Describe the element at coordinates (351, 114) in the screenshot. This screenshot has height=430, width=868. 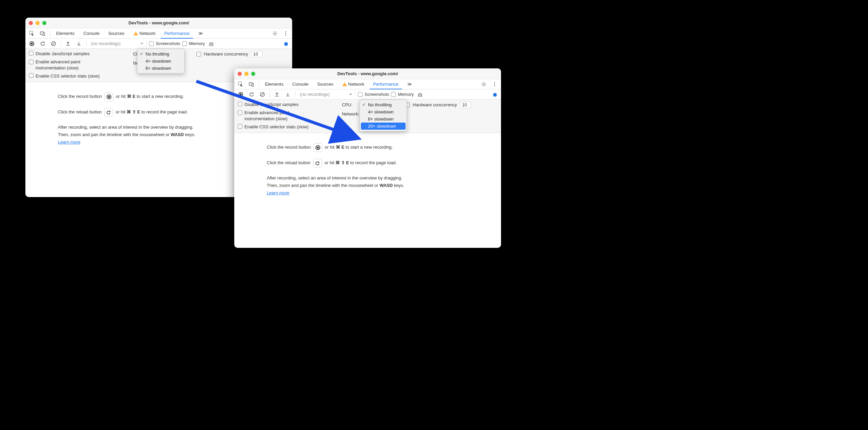
I see `network-label: Network:` at that location.